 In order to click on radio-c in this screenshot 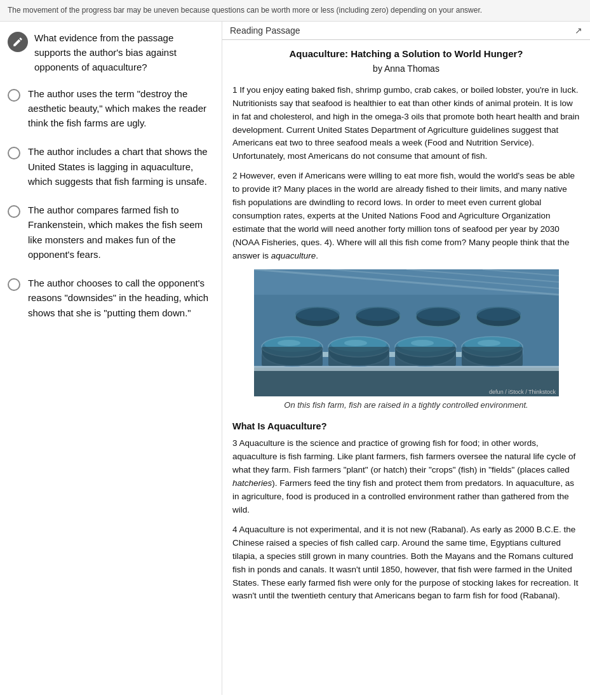, I will do `click(14, 212)`.